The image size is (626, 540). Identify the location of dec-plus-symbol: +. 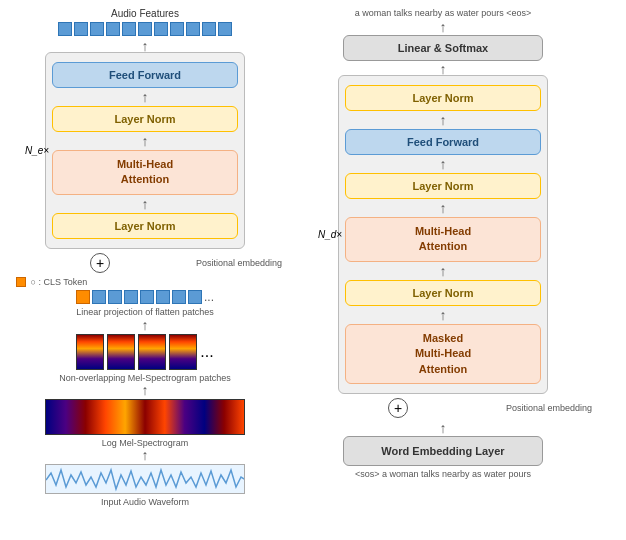
(398, 408).